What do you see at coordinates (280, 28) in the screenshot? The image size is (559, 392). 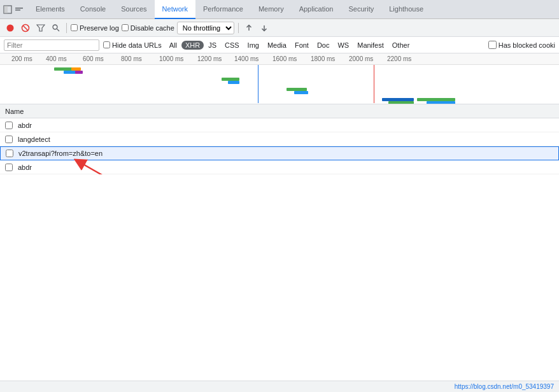 I see `toolbar: Preserve log Disable cache No throttling` at bounding box center [280, 28].